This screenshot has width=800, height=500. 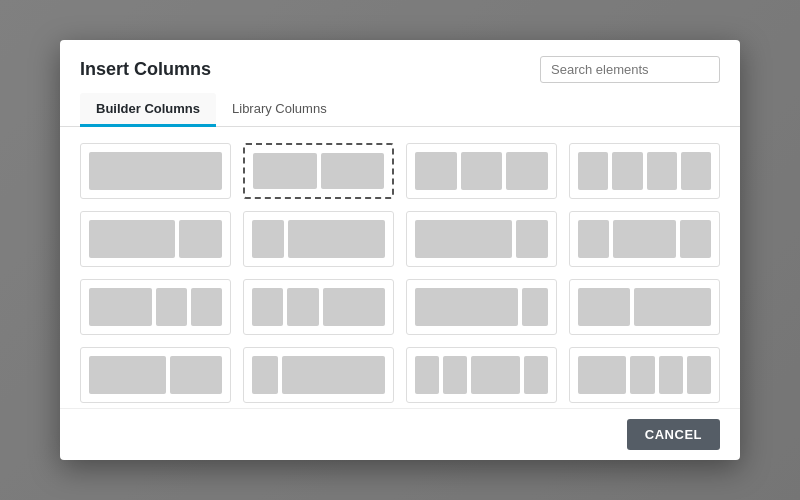 I want to click on layout-half-half, so click(x=318, y=171).